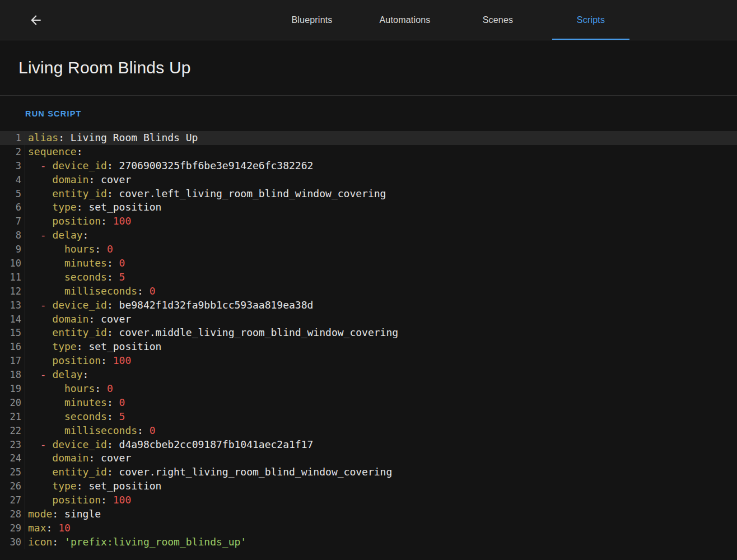  What do you see at coordinates (381, 138) in the screenshot?
I see `code-text: alias: Living Room Blinds Up` at bounding box center [381, 138].